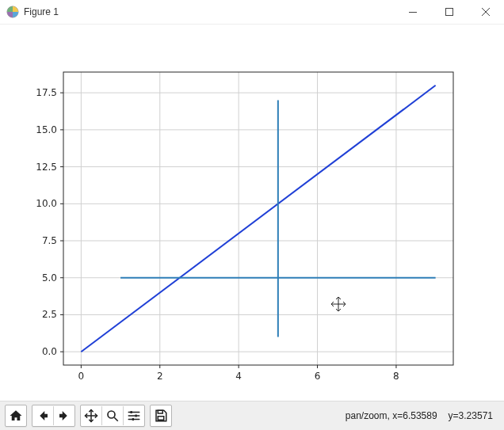  I want to click on home-button, so click(16, 416).